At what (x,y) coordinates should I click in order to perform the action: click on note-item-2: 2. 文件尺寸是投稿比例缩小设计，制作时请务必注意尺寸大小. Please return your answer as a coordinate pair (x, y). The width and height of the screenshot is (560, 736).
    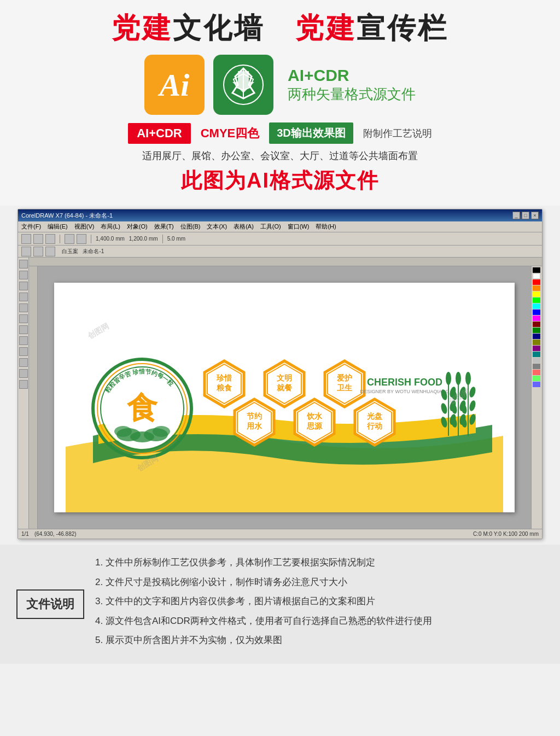
    Looking at the image, I should click on (319, 582).